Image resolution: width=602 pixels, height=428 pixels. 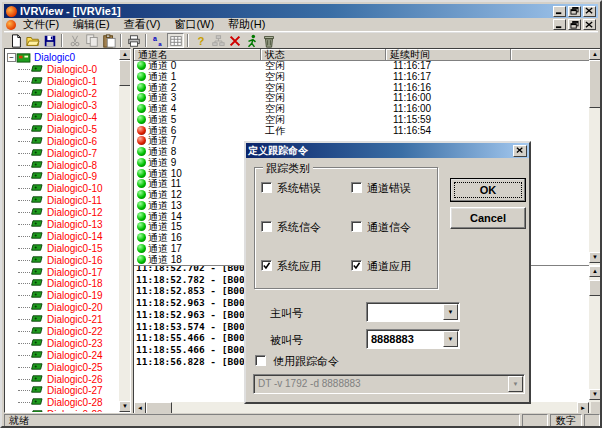 What do you see at coordinates (194, 24) in the screenshot?
I see `menu-item-3: 窗口(W)` at bounding box center [194, 24].